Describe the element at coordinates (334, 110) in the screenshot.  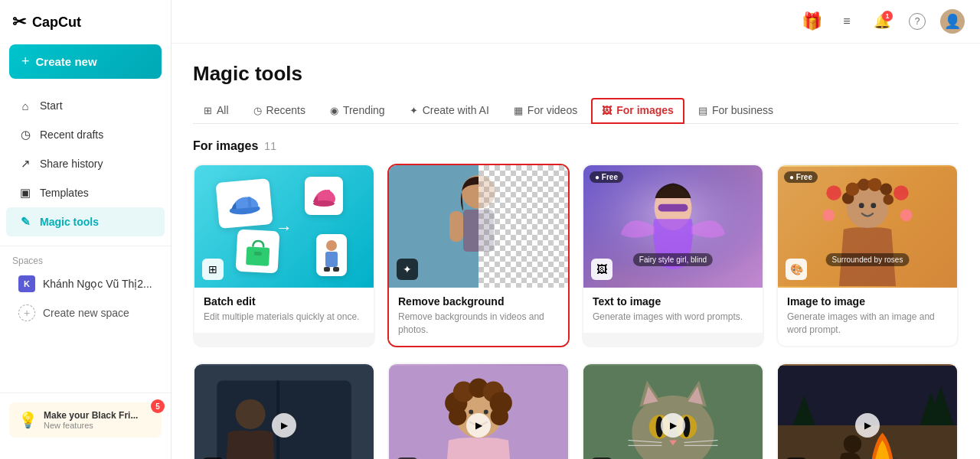
I see `trending-tab-icon: ◉` at that location.